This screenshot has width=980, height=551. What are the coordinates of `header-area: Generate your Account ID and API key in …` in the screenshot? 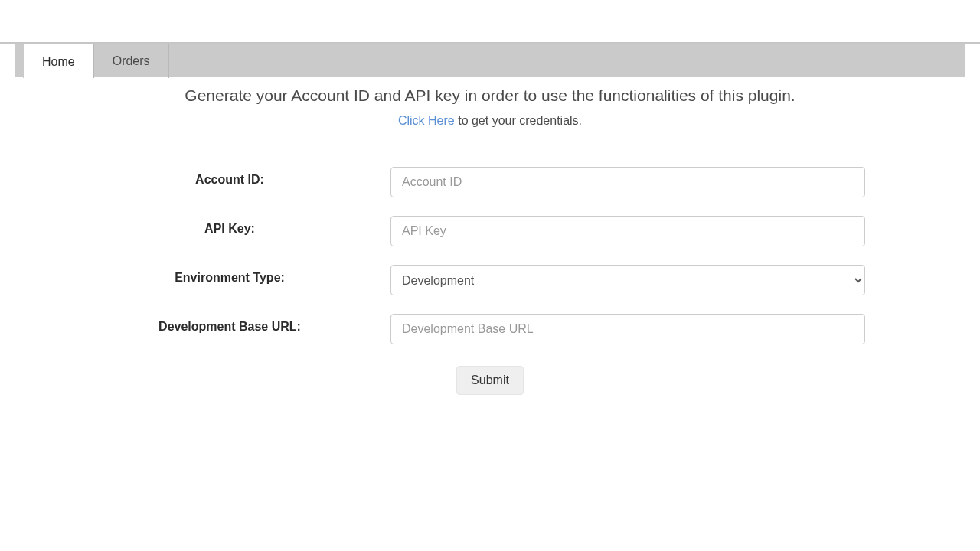 It's located at (490, 110).